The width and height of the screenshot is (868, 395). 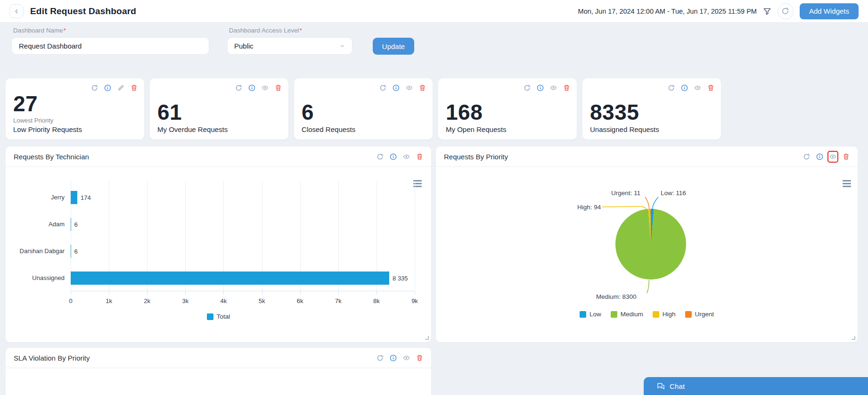 I want to click on x-tick-label: 9k, so click(x=415, y=301).